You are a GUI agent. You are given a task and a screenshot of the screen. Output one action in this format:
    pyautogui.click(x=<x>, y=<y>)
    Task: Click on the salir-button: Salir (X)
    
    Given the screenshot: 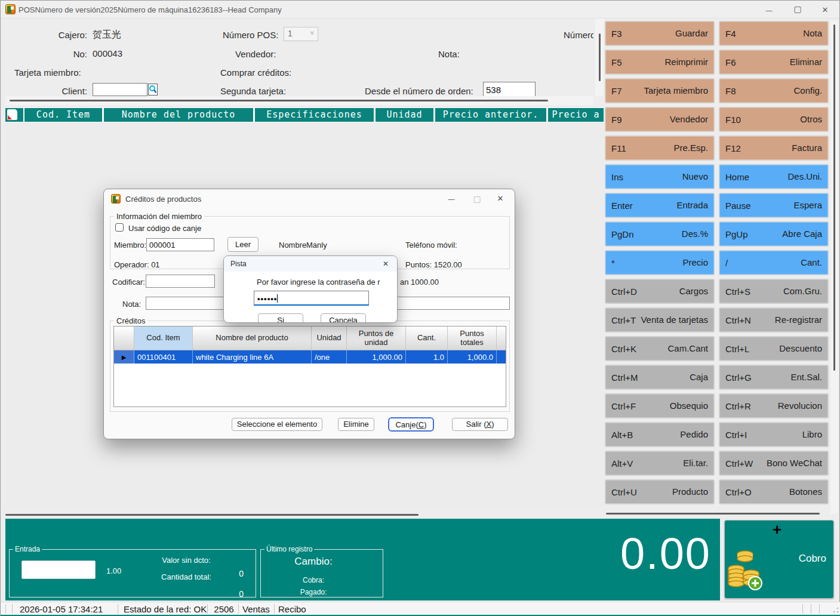 What is the action you would take?
    pyautogui.click(x=480, y=424)
    